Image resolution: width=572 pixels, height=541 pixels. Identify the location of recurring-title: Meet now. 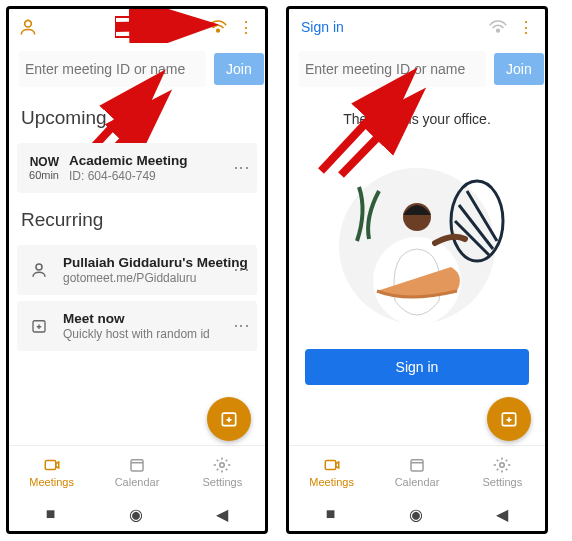
(136, 318).